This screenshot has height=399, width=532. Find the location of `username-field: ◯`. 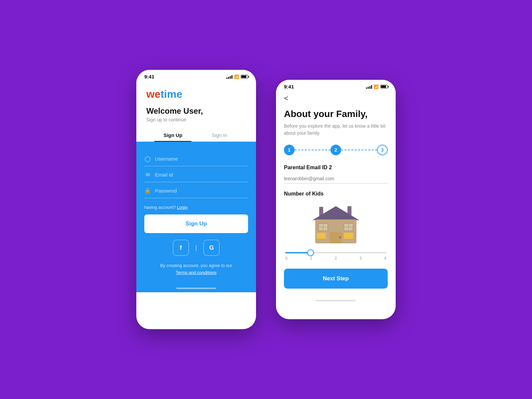

username-field: ◯ is located at coordinates (196, 159).